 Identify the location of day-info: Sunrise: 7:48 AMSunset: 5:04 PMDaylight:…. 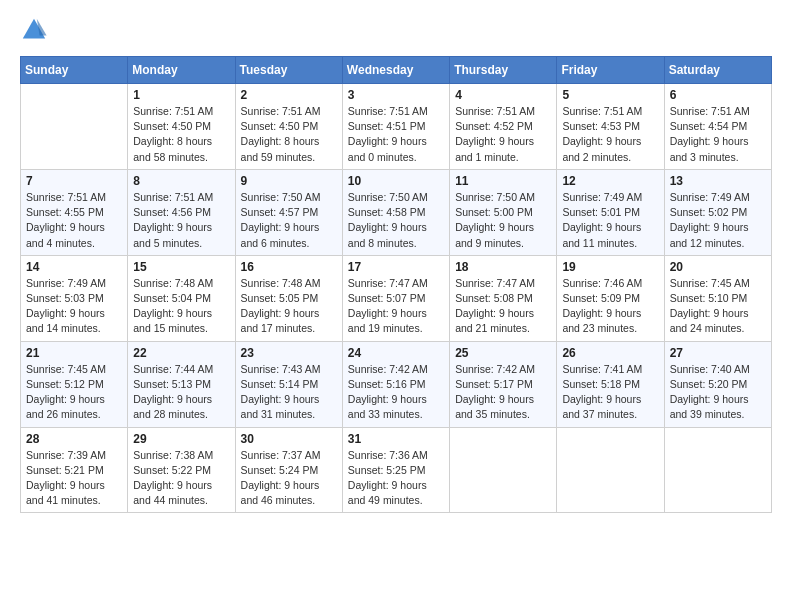
(181, 306).